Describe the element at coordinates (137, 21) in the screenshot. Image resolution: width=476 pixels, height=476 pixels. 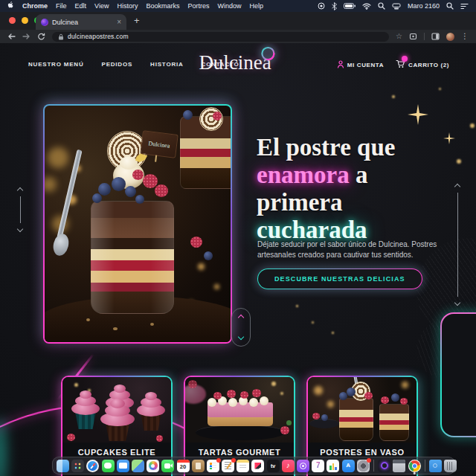
I see `new-tab-button: +` at that location.